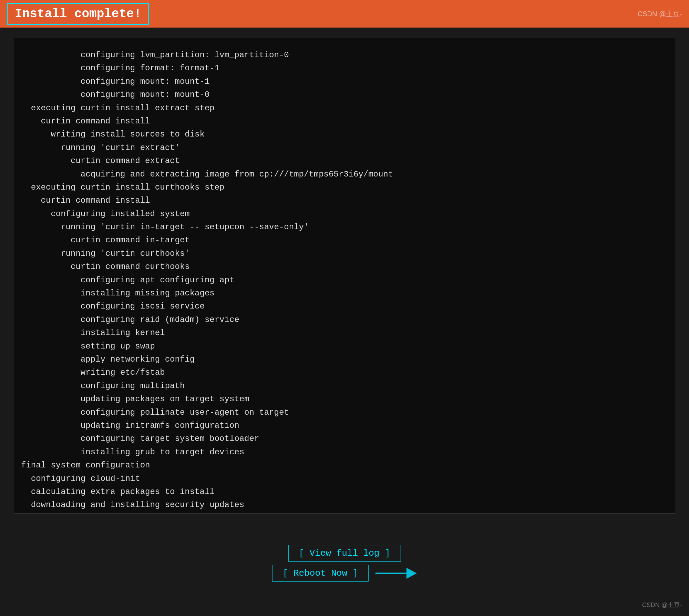 The width and height of the screenshot is (689, 616). What do you see at coordinates (344, 573) in the screenshot?
I see `reboot-row: [ Reboot Now ]` at bounding box center [344, 573].